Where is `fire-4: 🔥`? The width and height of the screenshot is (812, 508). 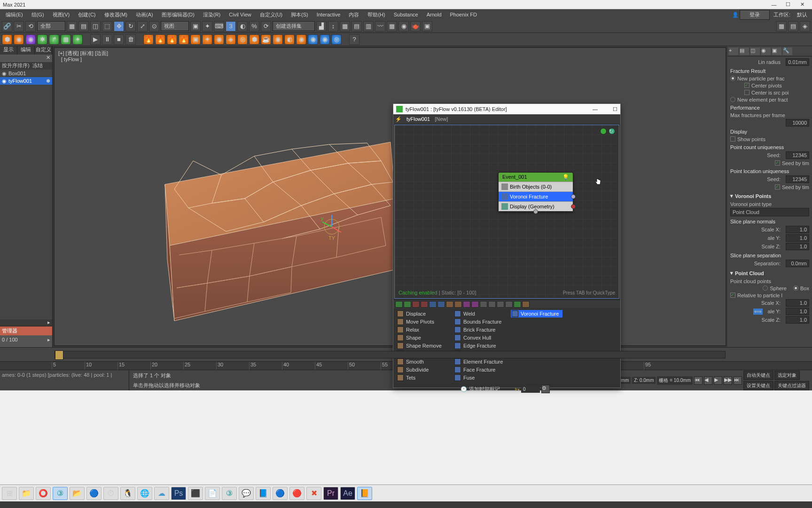
fire-4: 🔥 is located at coordinates (184, 40).